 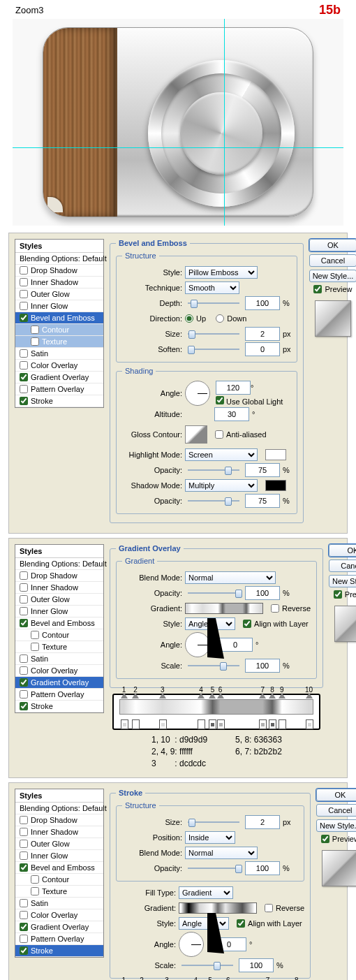 I want to click on highlight-mode-select: Screen, so click(x=221, y=455).